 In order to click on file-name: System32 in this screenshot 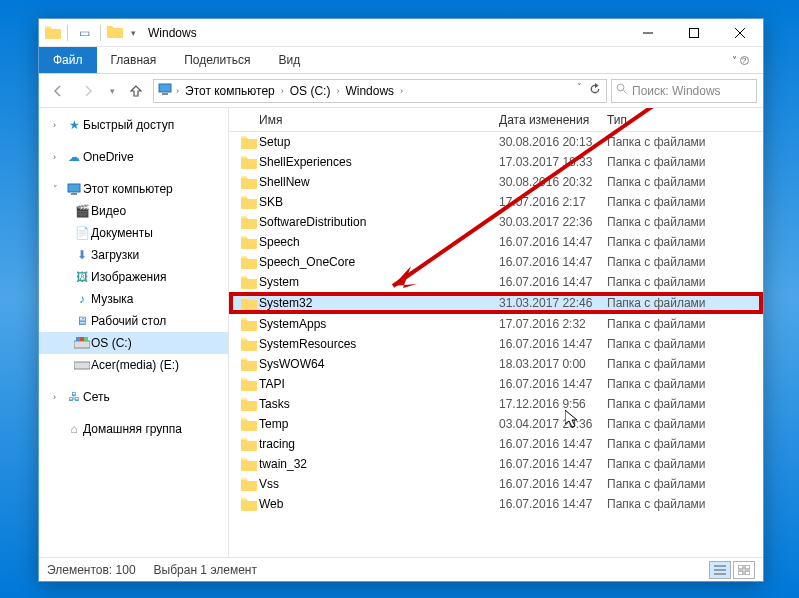, I will do `click(379, 303)`.